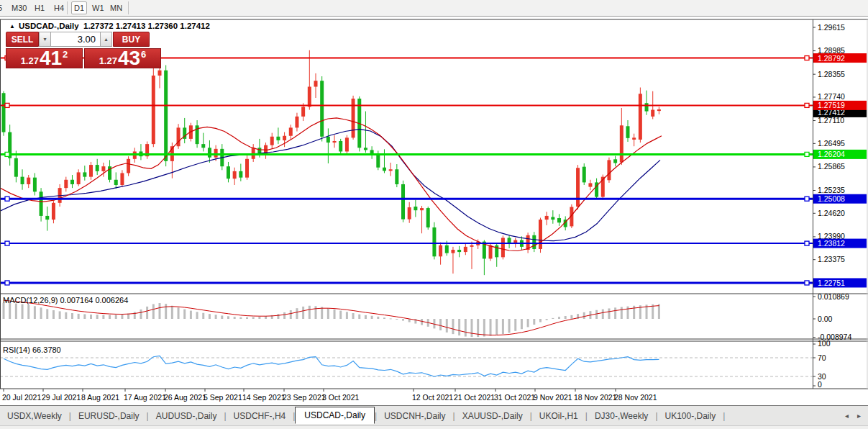  Describe the element at coordinates (260, 416) in the screenshot. I see `tab-usdchf-h4: USDCHF-,H4` at that location.